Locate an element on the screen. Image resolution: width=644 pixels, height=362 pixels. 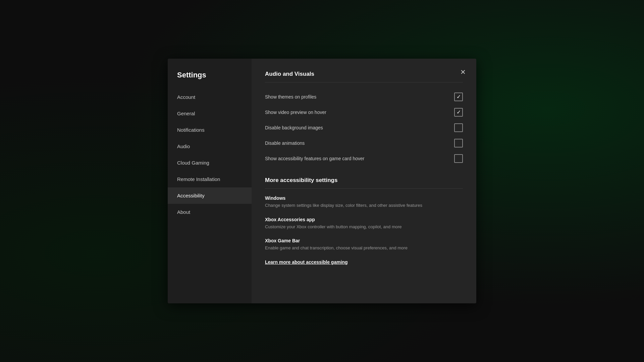
more-item-title-windows: Windows is located at coordinates (364, 198).